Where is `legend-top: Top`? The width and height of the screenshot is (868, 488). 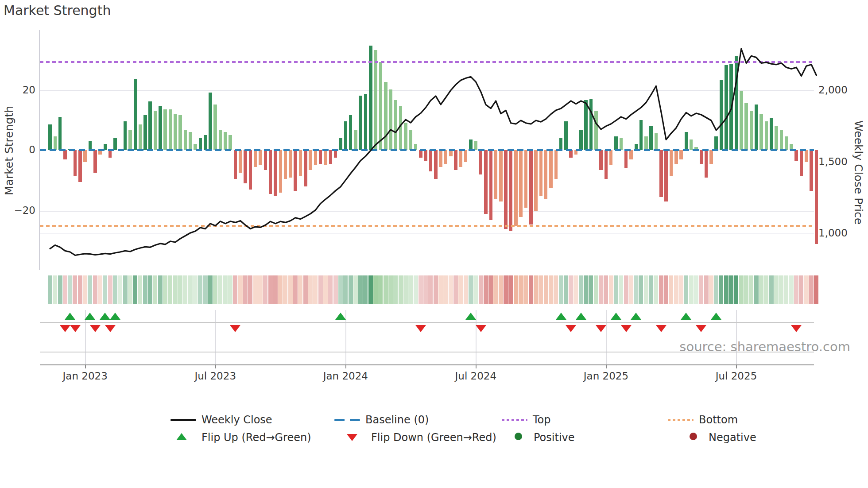 legend-top: Top is located at coordinates (542, 420).